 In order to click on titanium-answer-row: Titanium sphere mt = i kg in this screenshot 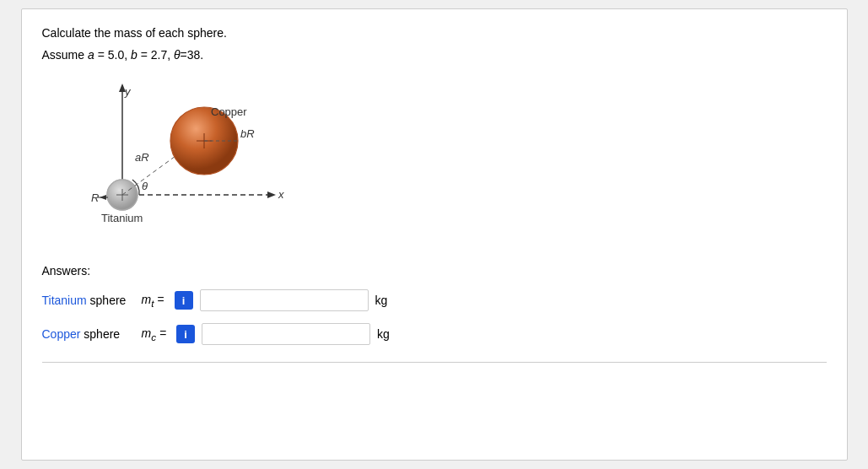, I will do `click(434, 300)`.